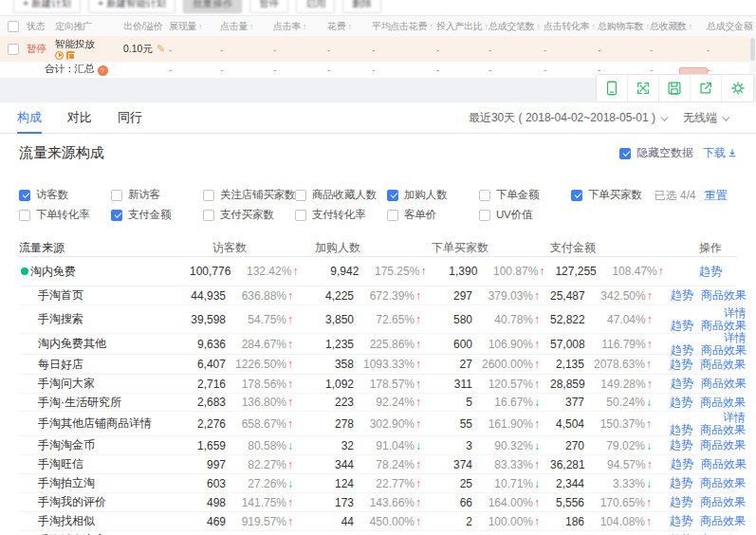 The height and width of the screenshot is (535, 756). Describe the element at coordinates (378, 521) in the screenshot. I see `table-row: 手淘找相似469919.57%↑44450.00%↑2100.00%↑18610…` at that location.